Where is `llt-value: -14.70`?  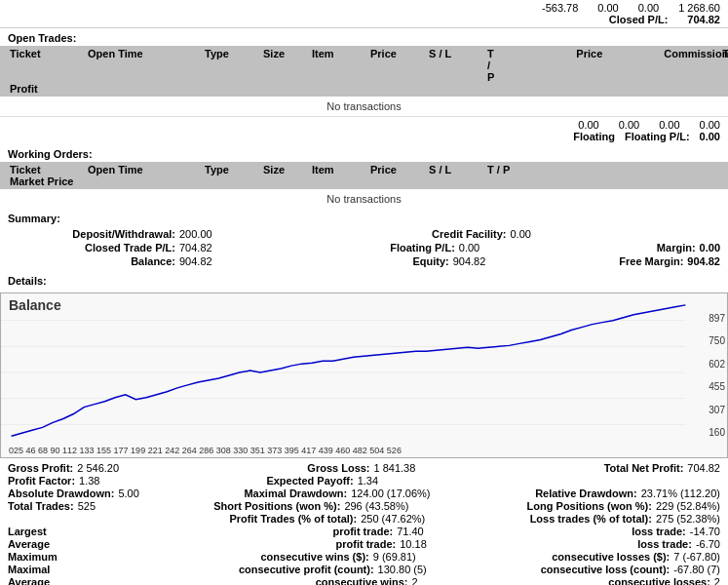
llt-value: -14.70 is located at coordinates (706, 531).